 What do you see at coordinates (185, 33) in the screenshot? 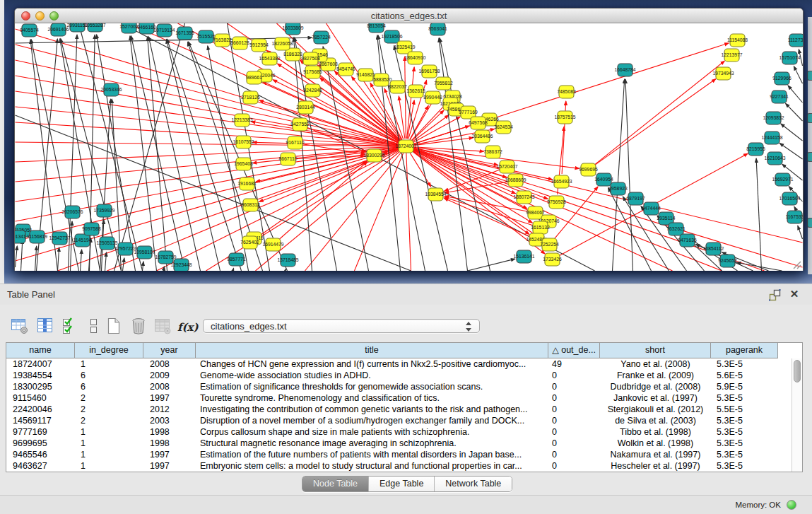
I see `graph-node: 1671355` at bounding box center [185, 33].